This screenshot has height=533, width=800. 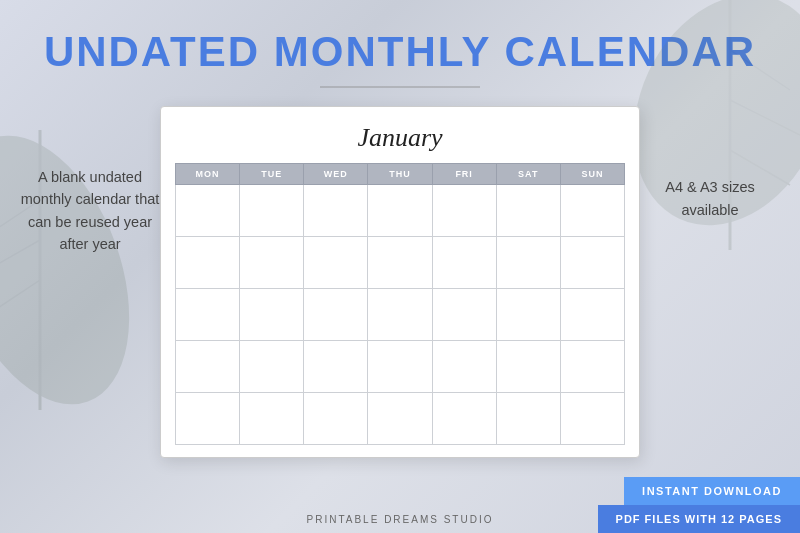 What do you see at coordinates (90, 181) in the screenshot?
I see `left-description: A blank undated monthly calendar that ca…` at bounding box center [90, 181].